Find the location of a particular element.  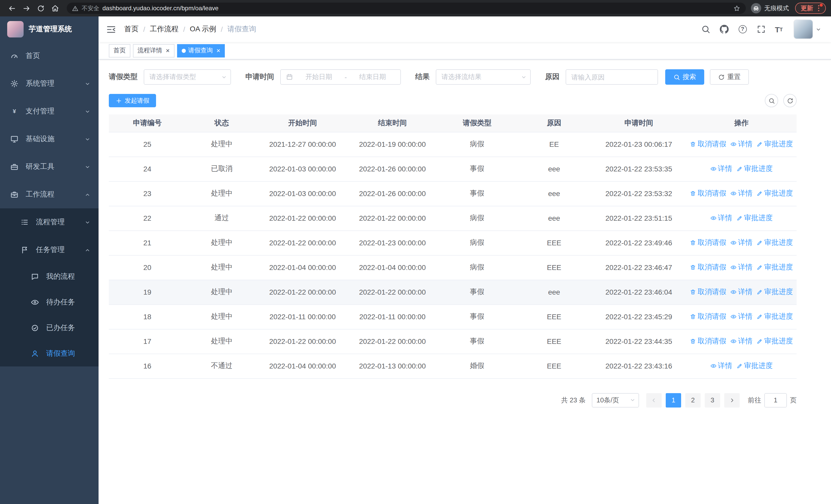

tags-view-item: 首页 is located at coordinates (120, 51).